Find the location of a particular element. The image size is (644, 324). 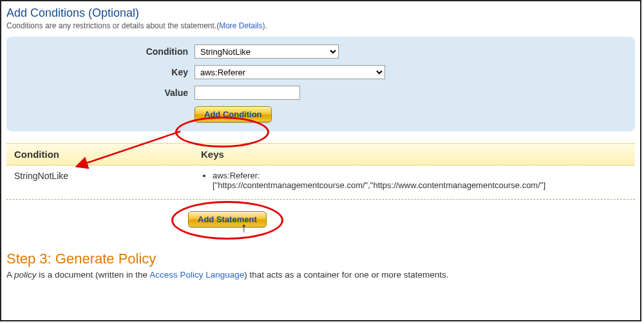

list-item: aws:Referer: ["https://contentmanagement… is located at coordinates (424, 180).